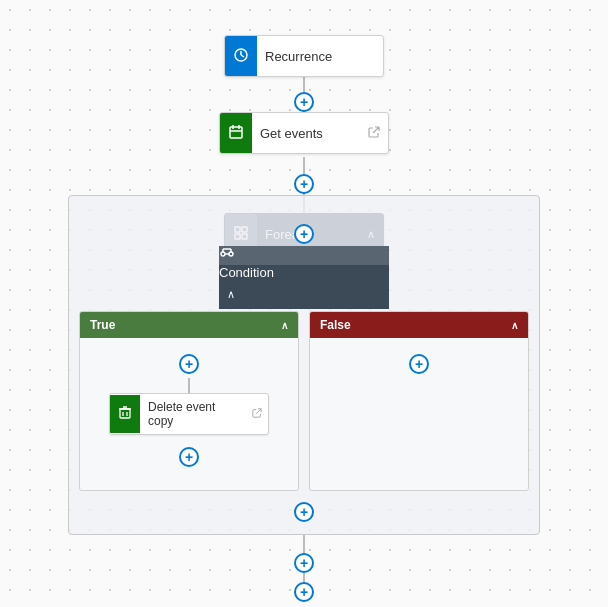 This screenshot has width=608, height=607. What do you see at coordinates (189, 364) in the screenshot?
I see `add-step-true-btn: +` at bounding box center [189, 364].